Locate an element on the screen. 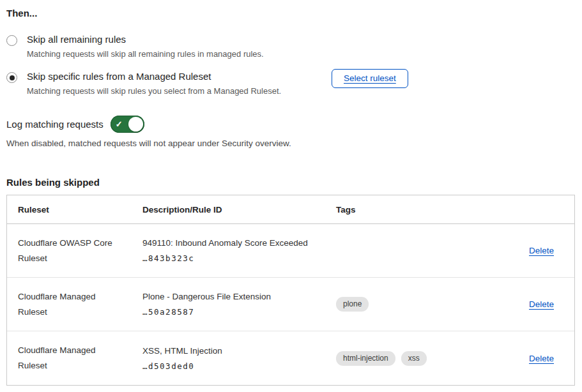  rule-description-cell: Plone - Dangerous File Extension …50a285… is located at coordinates (239, 304).